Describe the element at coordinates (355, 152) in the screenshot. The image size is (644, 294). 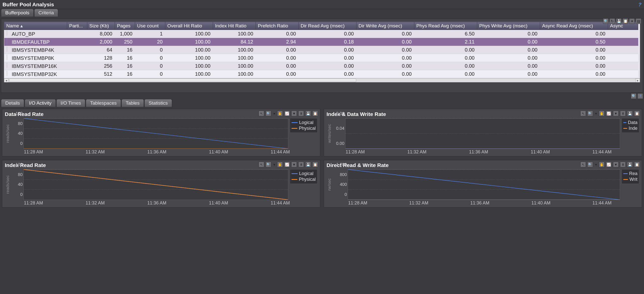
I see `x-tick: 11:28 AM` at that location.